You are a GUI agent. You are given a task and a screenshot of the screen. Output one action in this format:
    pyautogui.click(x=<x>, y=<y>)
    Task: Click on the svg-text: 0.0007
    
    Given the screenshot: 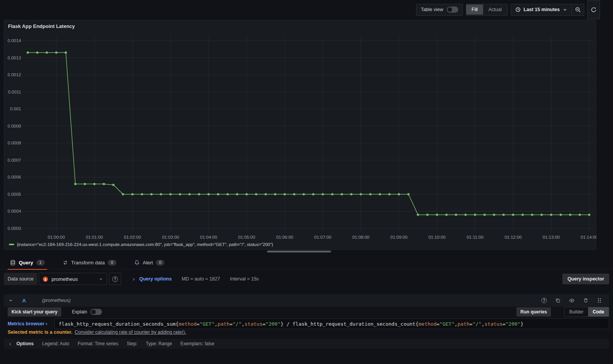 What is the action you would take?
    pyautogui.click(x=15, y=160)
    